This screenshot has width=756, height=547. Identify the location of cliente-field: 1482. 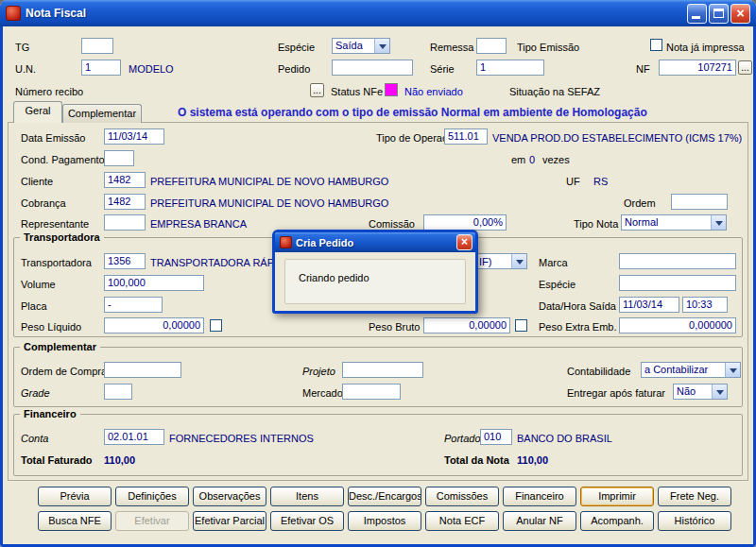
(125, 179).